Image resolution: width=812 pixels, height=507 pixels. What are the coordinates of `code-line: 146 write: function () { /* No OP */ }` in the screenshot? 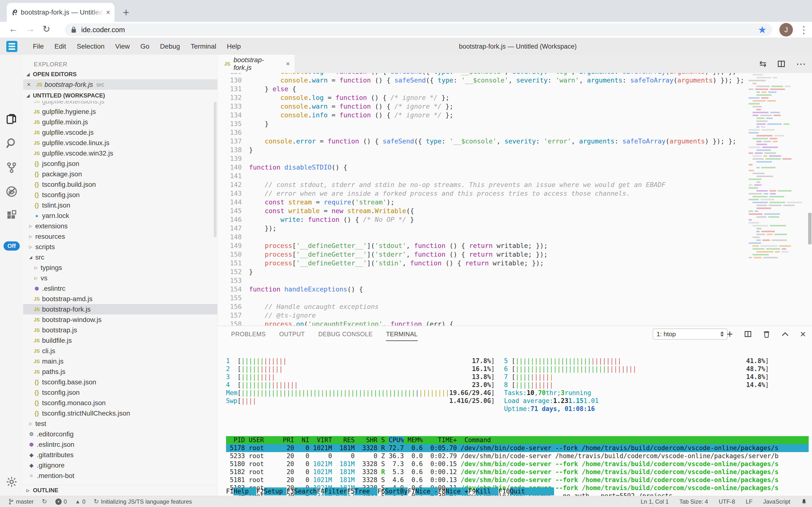 It's located at (482, 220).